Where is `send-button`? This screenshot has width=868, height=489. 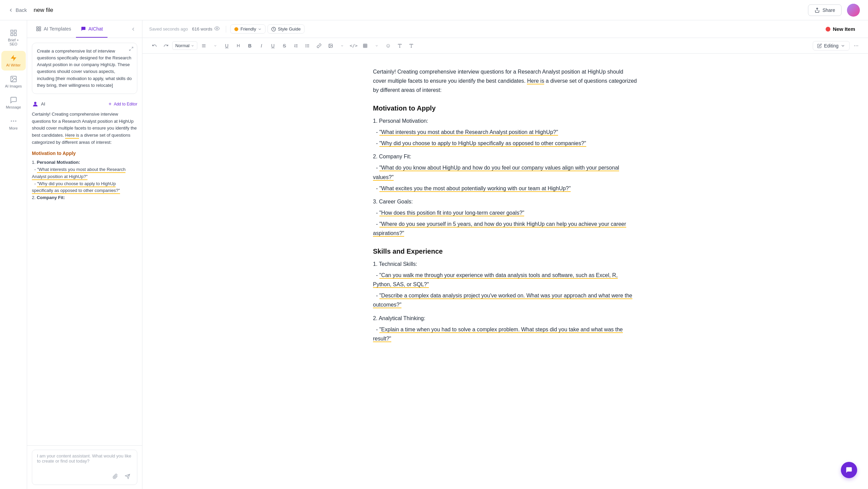 send-button is located at coordinates (127, 476).